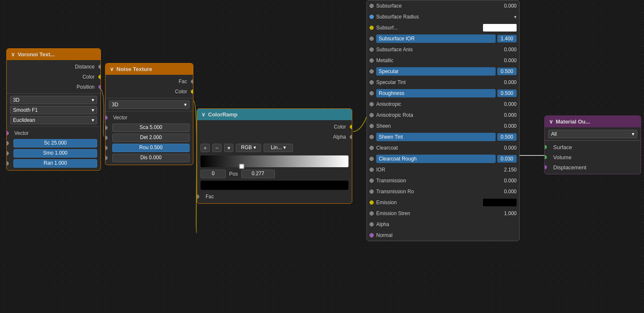 This screenshot has height=313, width=644. Describe the element at coordinates (106, 158) in the screenshot. I see `noise-distortion-socket` at that location.